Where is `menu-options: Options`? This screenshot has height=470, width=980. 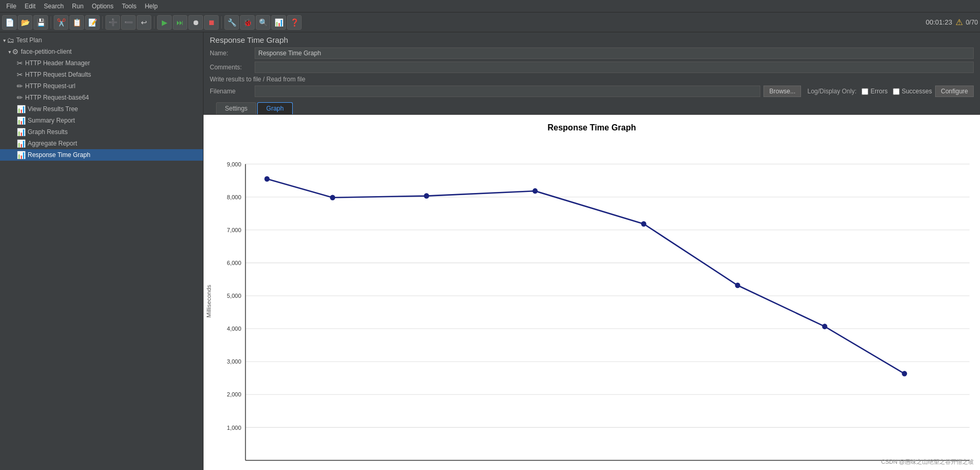
menu-options: Options is located at coordinates (102, 6).